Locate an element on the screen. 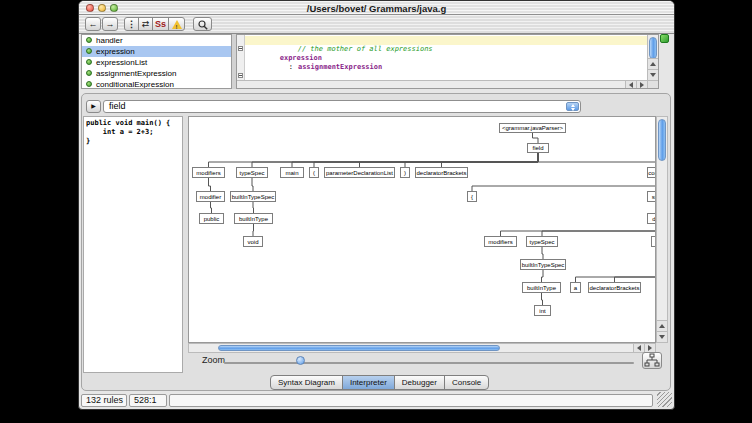  refactor-button: ⇄ is located at coordinates (146, 24).